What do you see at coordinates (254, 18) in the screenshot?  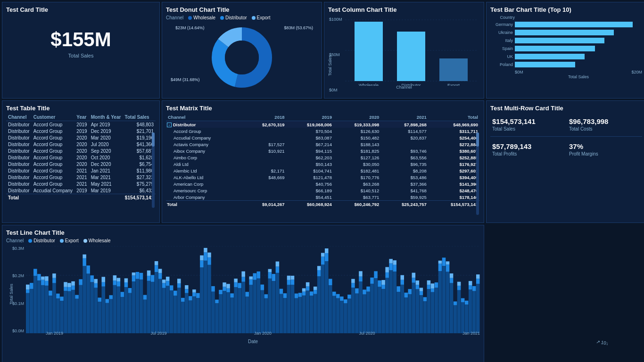 I see `export-dot` at bounding box center [254, 18].